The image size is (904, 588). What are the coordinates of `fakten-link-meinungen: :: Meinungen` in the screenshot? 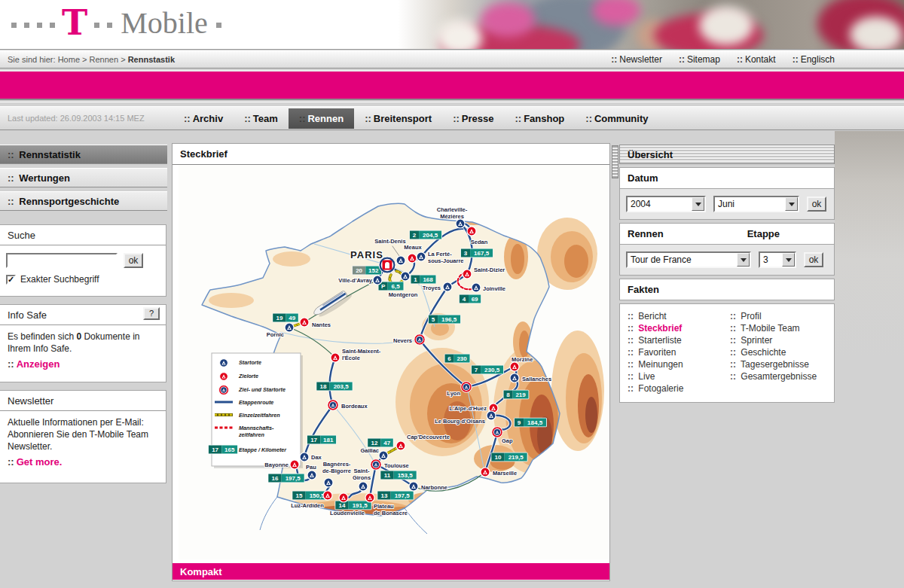 It's located at (675, 364).